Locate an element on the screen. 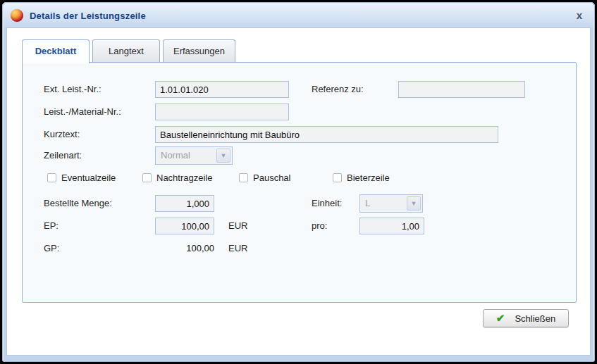  ep-currency: EUR is located at coordinates (238, 226).